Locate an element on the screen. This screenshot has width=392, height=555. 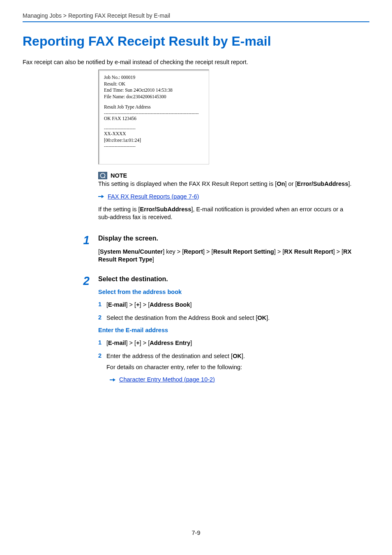
character-entry-method-link: Character Entry Method (page 10-2) is located at coordinates (167, 380).